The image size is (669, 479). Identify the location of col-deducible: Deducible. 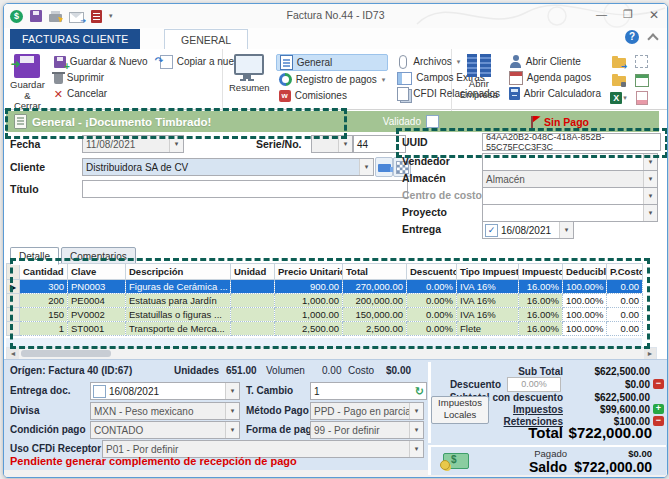
(585, 272).